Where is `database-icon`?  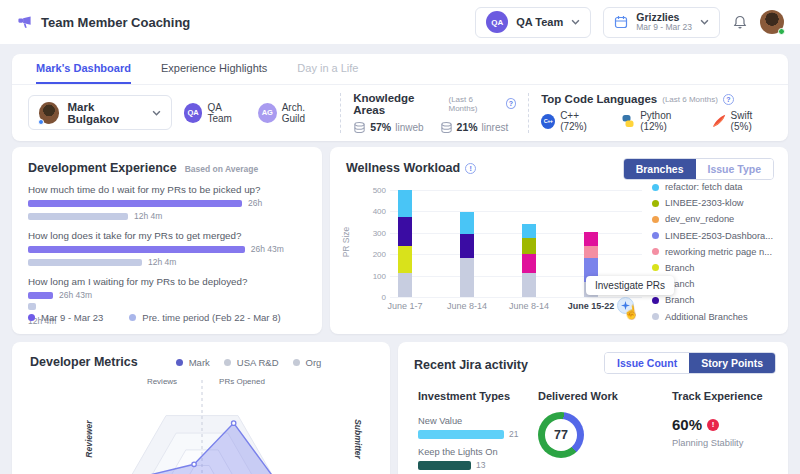 database-icon is located at coordinates (360, 128).